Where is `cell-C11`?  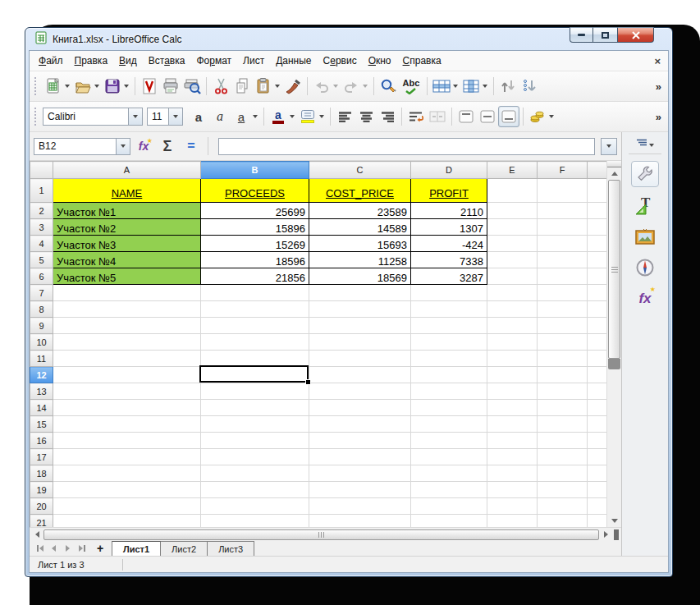
cell-C11 is located at coordinates (360, 359).